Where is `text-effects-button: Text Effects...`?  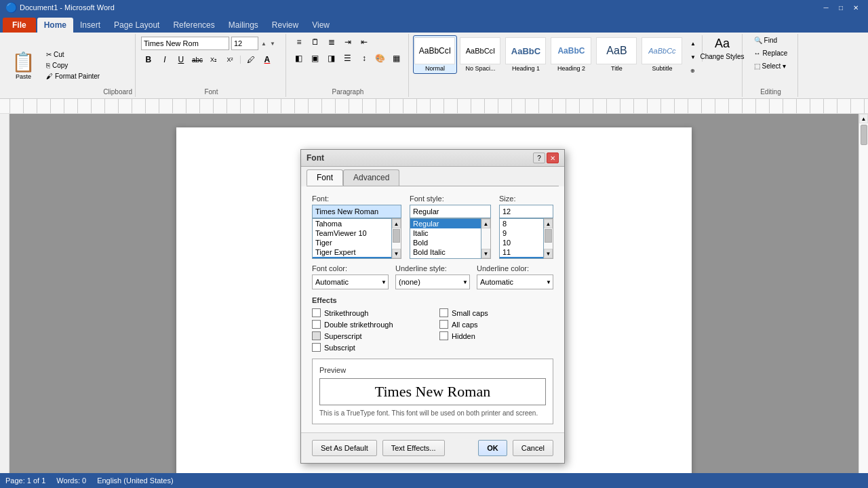
text-effects-button: Text Effects... is located at coordinates (414, 448).